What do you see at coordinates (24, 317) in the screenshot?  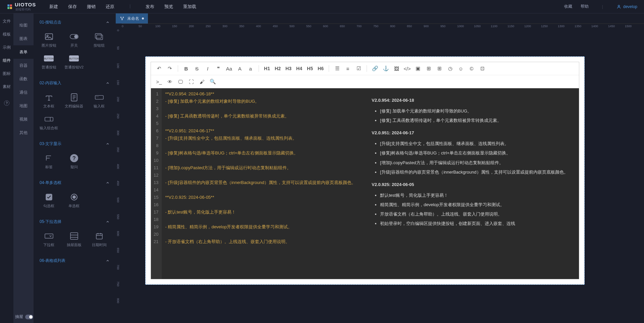 I see `drawer-toggle: 抽屉` at bounding box center [24, 317].